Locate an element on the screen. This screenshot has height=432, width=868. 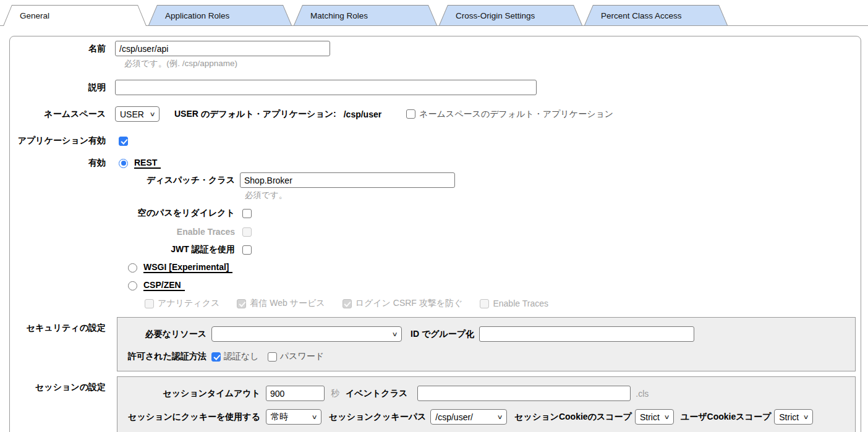
tab-percent-class-access-label: Percent Class Access is located at coordinates (642, 16).